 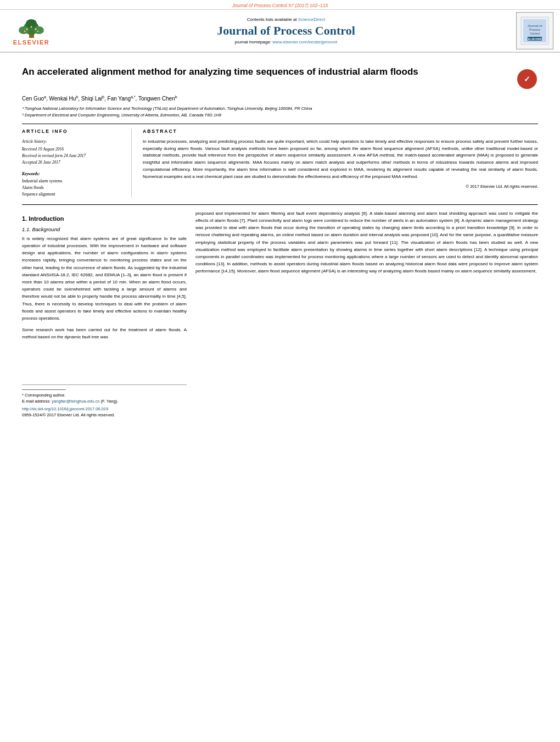 I want to click on keyword-list: Industrial alarm systems Alarm floods Se…, so click(x=72, y=188).